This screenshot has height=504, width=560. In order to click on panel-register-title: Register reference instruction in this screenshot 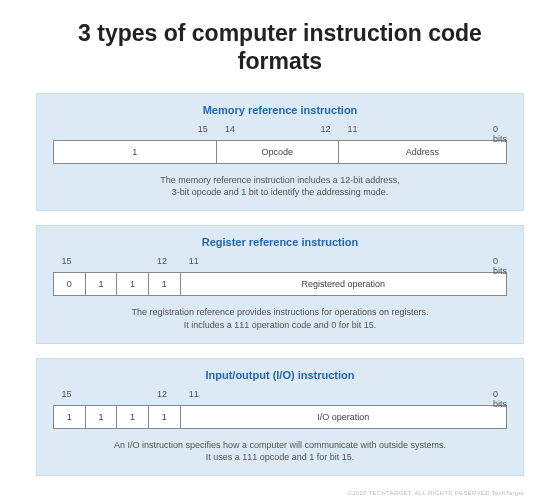, I will do `click(280, 242)`.